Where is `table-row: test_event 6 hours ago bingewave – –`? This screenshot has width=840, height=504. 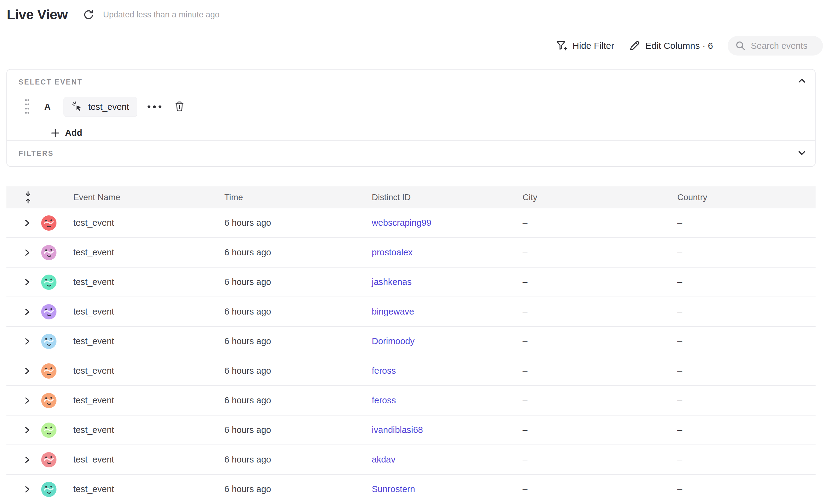 table-row: test_event 6 hours ago bingewave – – is located at coordinates (411, 312).